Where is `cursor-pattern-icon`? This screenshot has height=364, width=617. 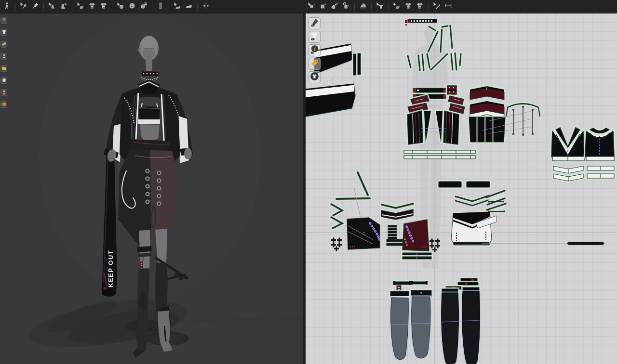 cursor-pattern-icon is located at coordinates (311, 7).